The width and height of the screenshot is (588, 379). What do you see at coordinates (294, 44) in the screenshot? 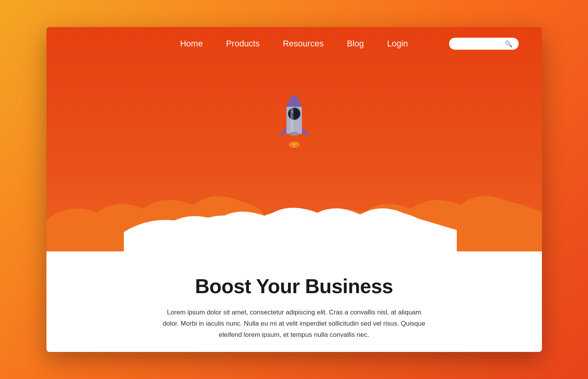
I see `nav-links: Home Products Resources Blog Login` at bounding box center [294, 44].